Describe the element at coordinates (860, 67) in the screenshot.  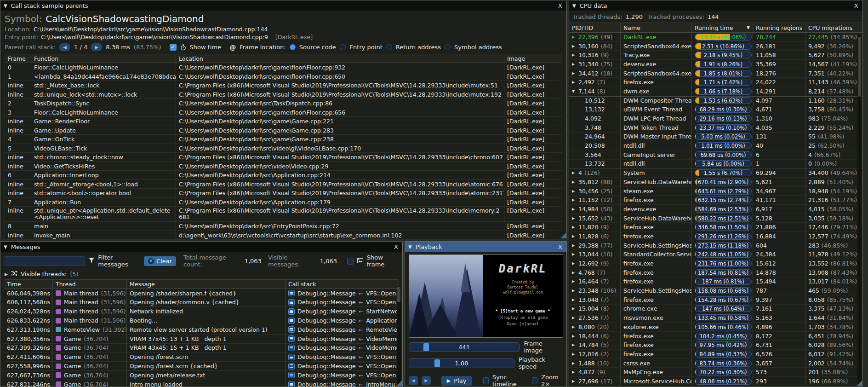
I see `cpu-scrollbar-thumb` at that location.